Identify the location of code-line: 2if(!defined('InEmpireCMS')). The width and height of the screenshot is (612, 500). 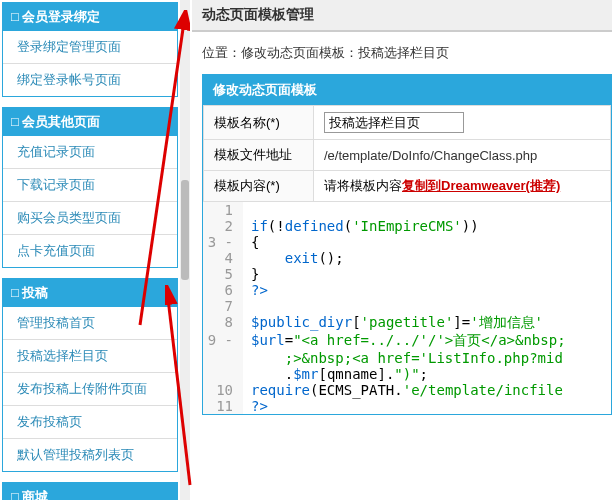
(407, 226).